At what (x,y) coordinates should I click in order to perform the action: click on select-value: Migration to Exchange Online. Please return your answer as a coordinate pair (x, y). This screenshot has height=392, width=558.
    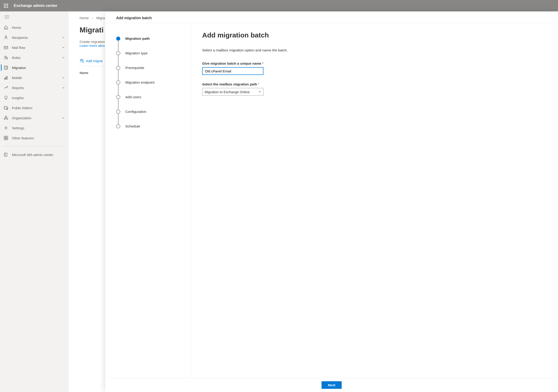
    Looking at the image, I should click on (231, 92).